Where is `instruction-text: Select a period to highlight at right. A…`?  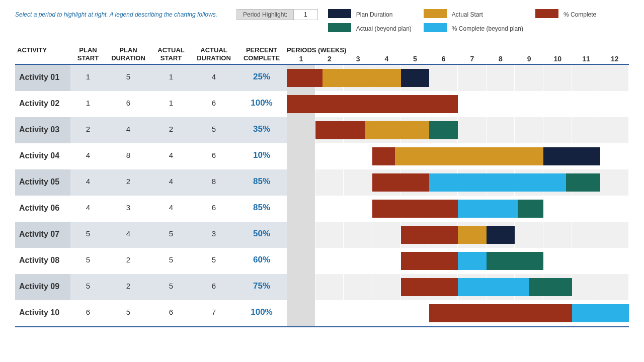 instruction-text: Select a period to highlight at right. A… is located at coordinates (121, 14).